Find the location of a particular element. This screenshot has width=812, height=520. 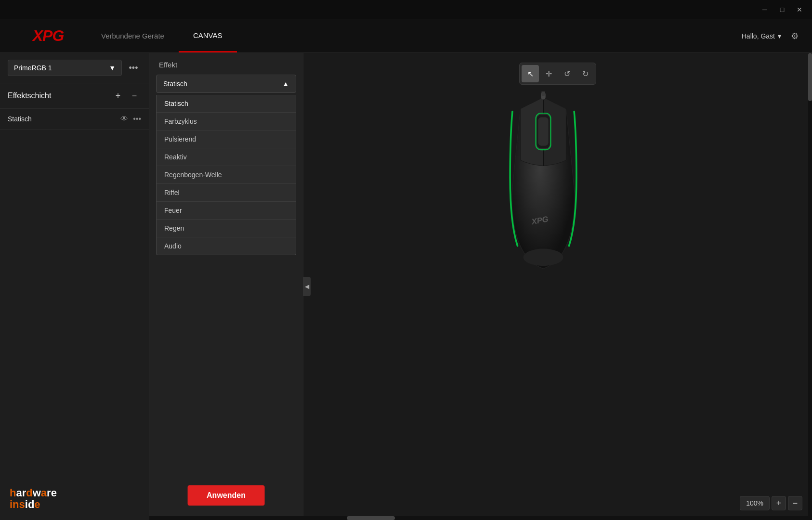

watermark-line1: hardware is located at coordinates (33, 493).